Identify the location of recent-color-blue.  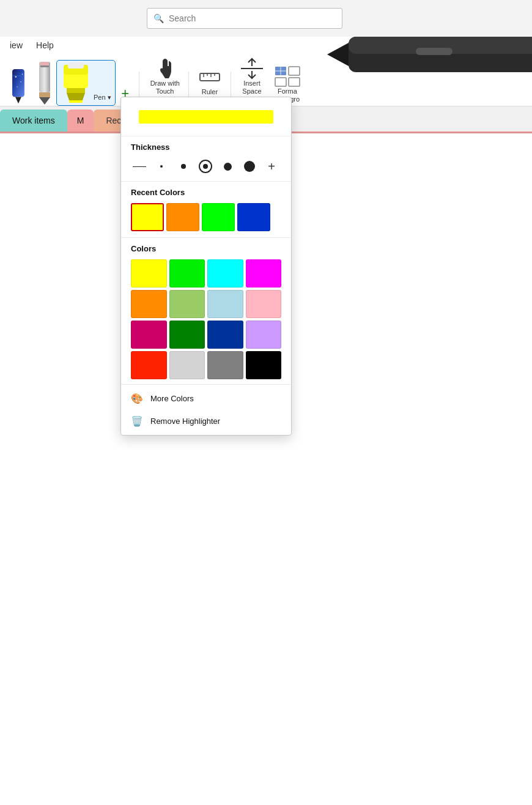
(254, 217).